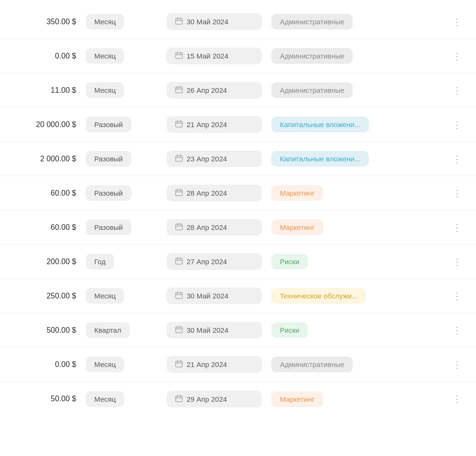 The height and width of the screenshot is (456, 476). I want to click on table-row: 0.00 $ Месяц 15 Май 2024, so click(238, 56).